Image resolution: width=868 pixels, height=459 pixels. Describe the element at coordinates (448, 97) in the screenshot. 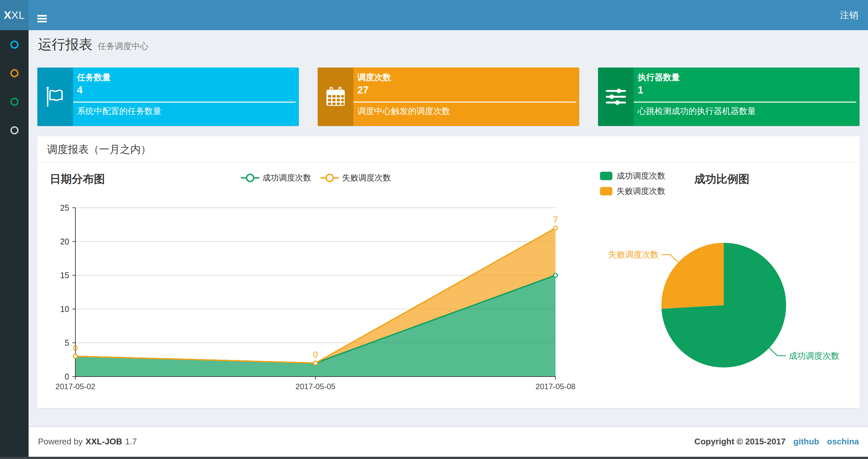

I see `stat-card-triggers: 调度次数 27 调度中心触发的调度次数` at that location.